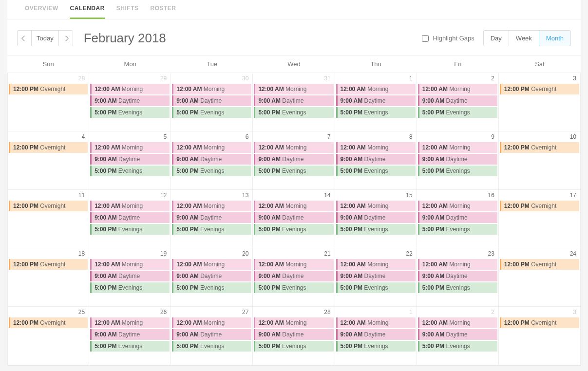 This screenshot has height=371, width=588. I want to click on calendar-cell: 1412:00 AM Morning9:00 AM Daytime5:00 PM…, so click(294, 219).